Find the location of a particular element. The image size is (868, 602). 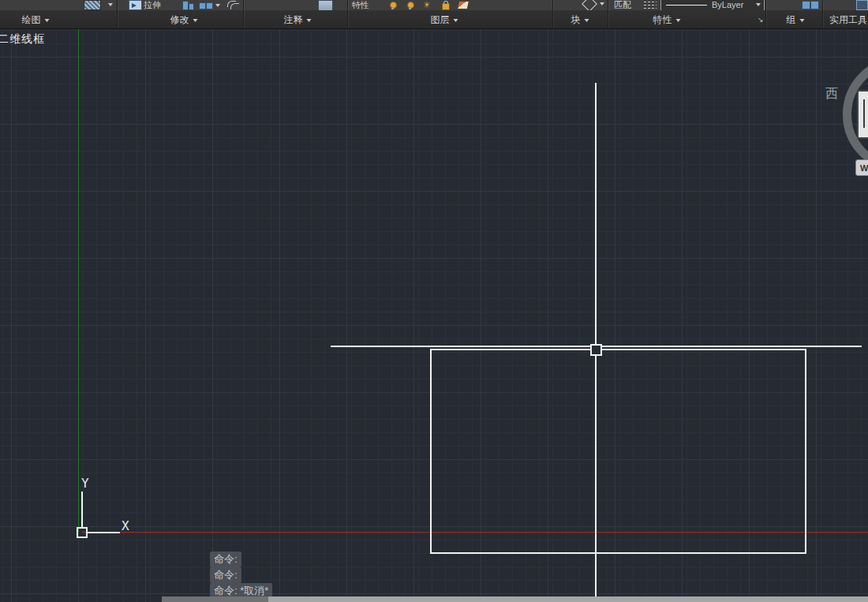

block-insert-icon is located at coordinates (589, 5).